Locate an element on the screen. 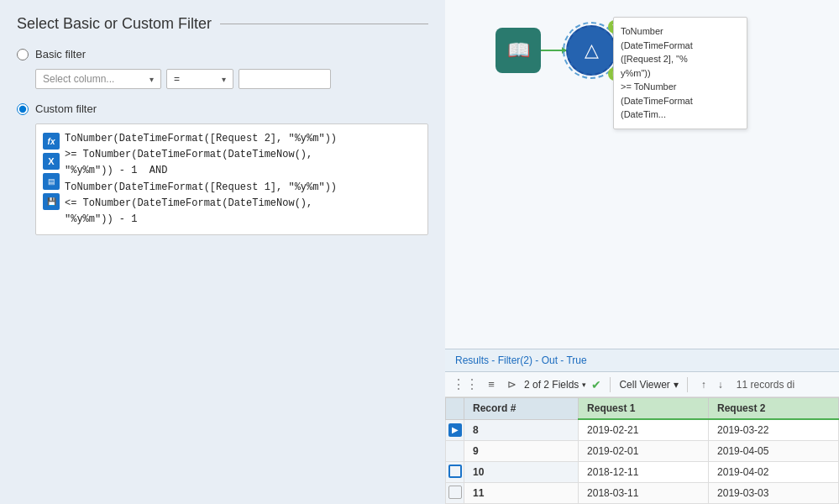  basic-filter-radio-row: Basic filter is located at coordinates (223, 54).